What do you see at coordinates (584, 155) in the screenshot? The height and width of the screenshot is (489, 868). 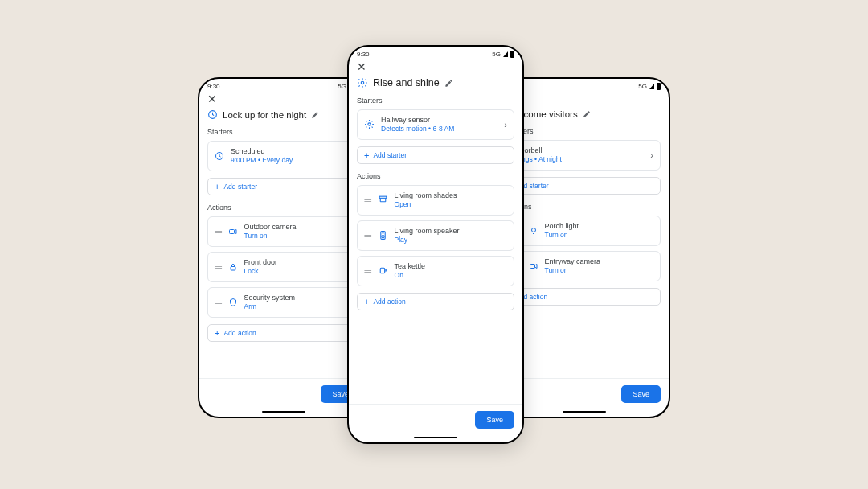 I see `starter-item: Doorbell Rings • At night ›` at bounding box center [584, 155].